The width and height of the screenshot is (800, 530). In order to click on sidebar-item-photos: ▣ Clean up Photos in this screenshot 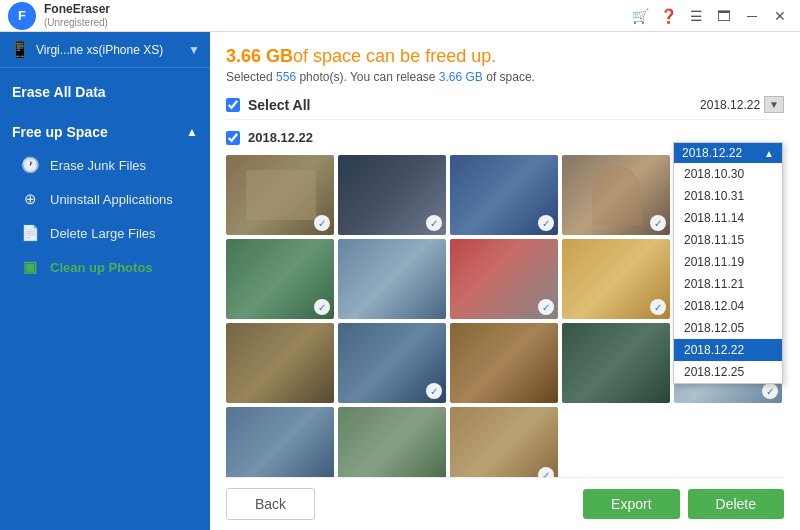, I will do `click(105, 267)`.